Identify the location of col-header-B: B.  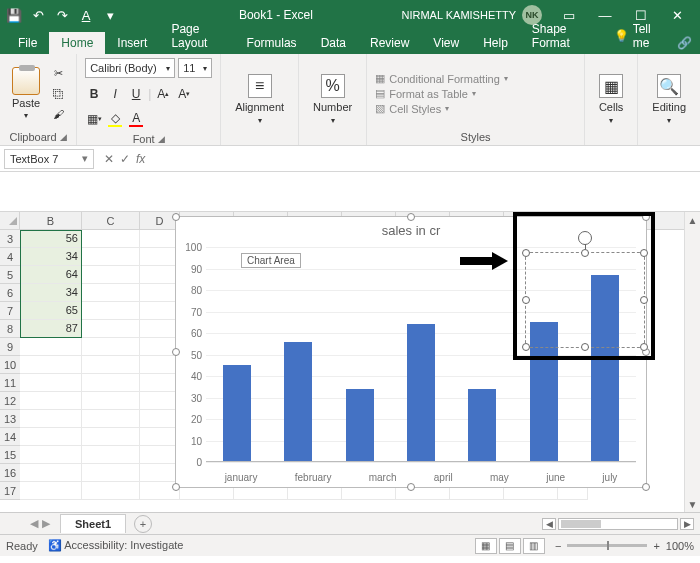
(51, 220).